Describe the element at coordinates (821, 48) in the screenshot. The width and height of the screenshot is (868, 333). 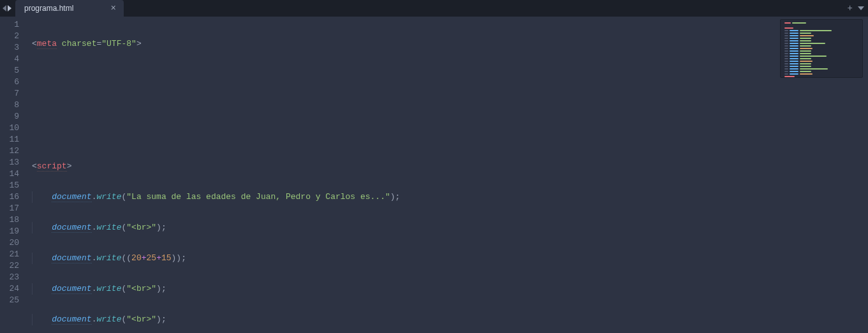
I see `minimap` at that location.